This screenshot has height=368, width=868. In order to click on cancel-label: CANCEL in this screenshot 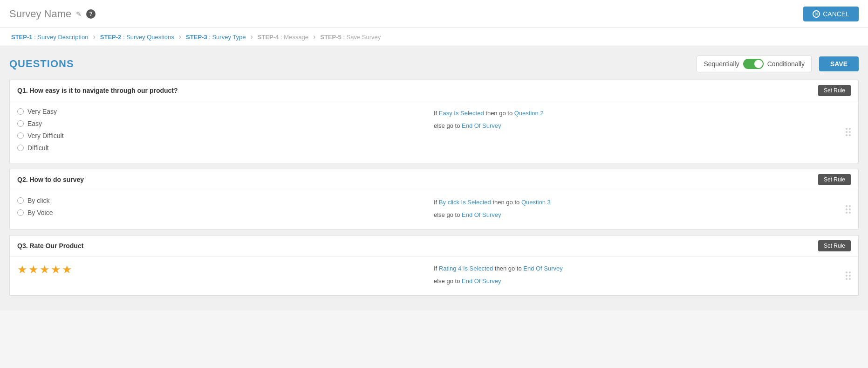, I will do `click(836, 14)`.